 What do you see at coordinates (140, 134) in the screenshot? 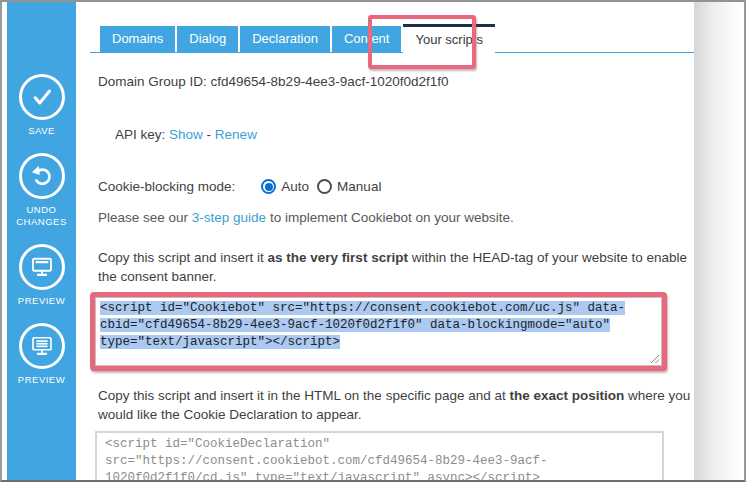
I see `api-key-label: API key:` at bounding box center [140, 134].